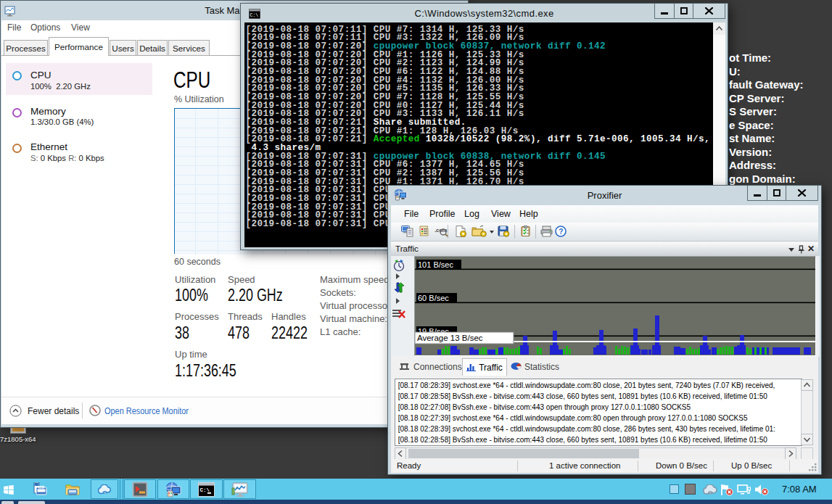  I want to click on svg-text: 60 B/sec, so click(434, 298).